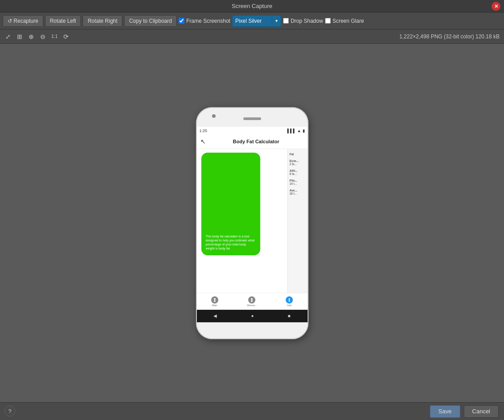 The height and width of the screenshot is (420, 504). I want to click on status-time: 1:25, so click(204, 131).